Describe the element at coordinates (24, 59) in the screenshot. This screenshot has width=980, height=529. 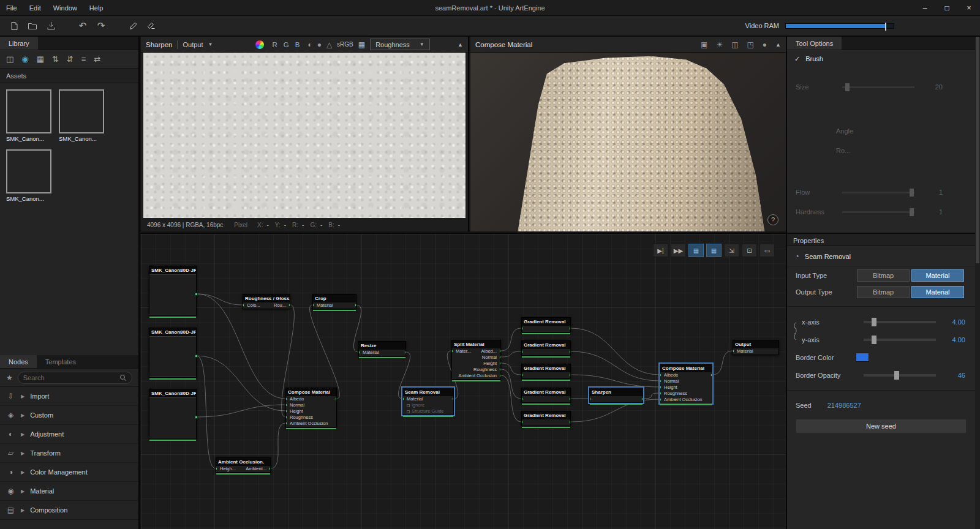
I see `view-sphere-icon: ◉` at that location.